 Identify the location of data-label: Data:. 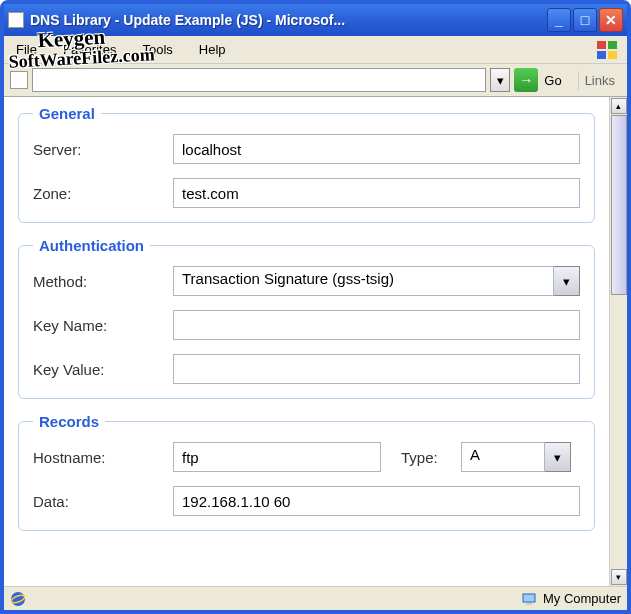
(103, 502).